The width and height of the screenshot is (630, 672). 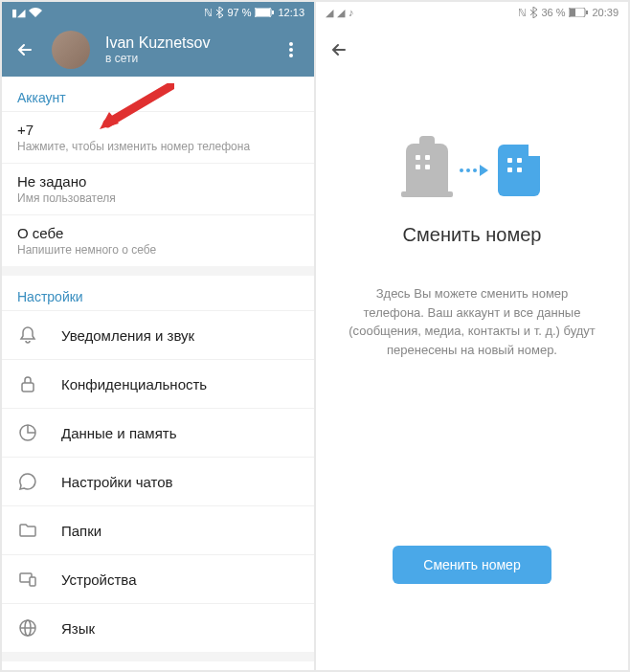 I want to click on change-number-title: Сменить номер, so click(x=473, y=235).